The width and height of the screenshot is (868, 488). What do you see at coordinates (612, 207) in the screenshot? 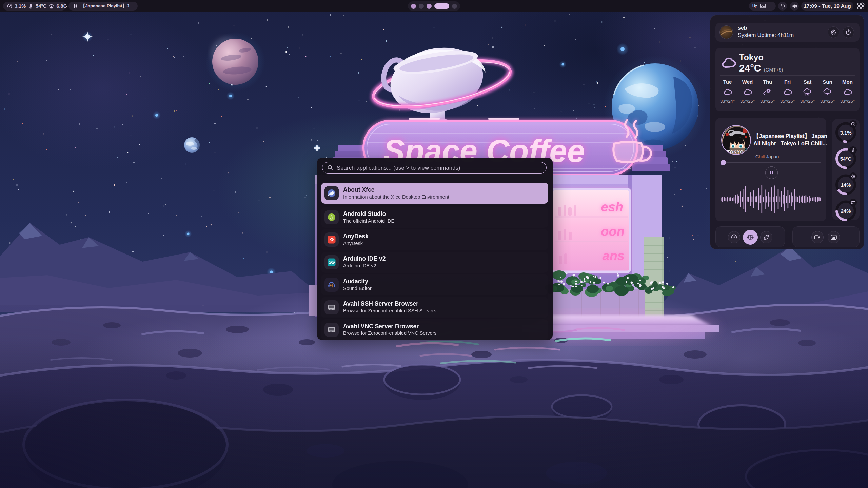
I see `svg-text: esh` at bounding box center [612, 207].